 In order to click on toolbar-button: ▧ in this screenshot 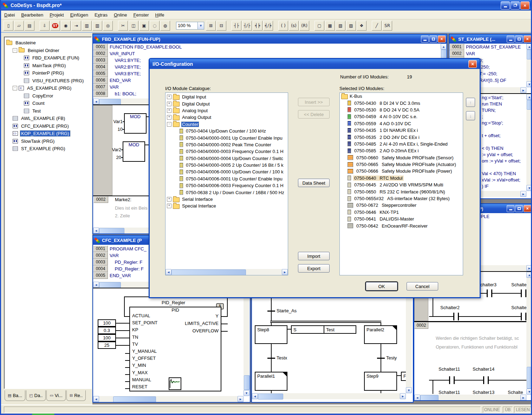, I will do `click(340, 26)`.